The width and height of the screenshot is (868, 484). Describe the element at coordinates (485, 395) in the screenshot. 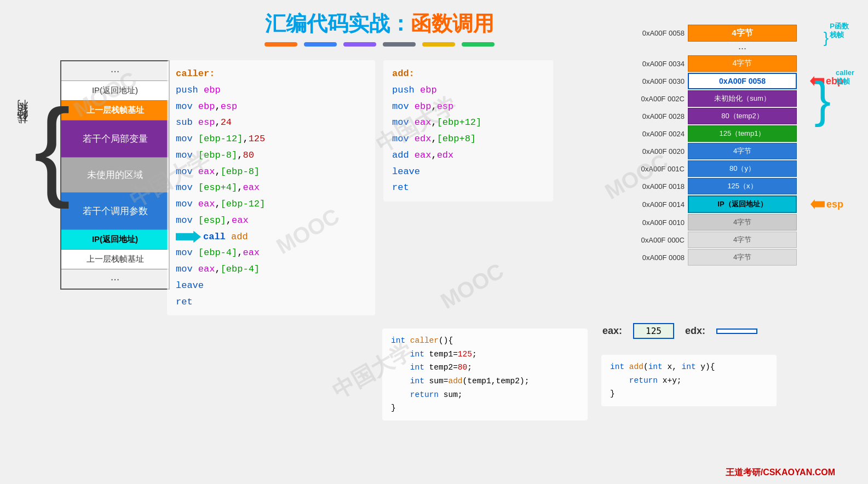

I see `cc-line5: return sum;` at that location.